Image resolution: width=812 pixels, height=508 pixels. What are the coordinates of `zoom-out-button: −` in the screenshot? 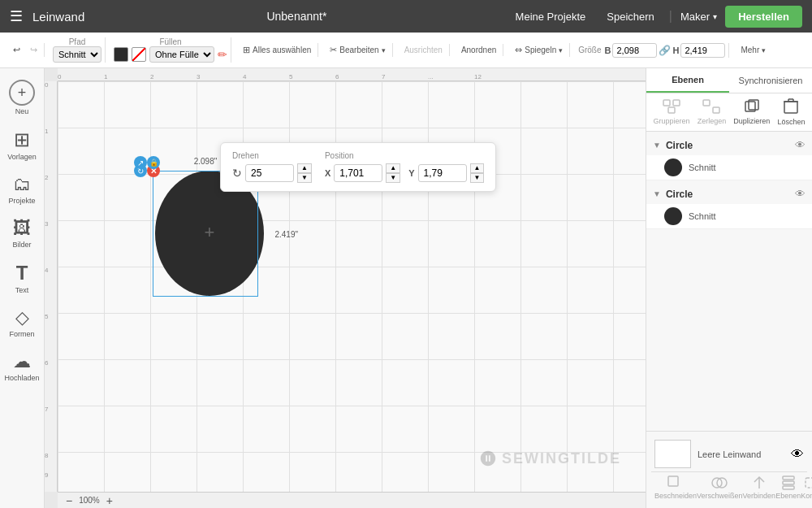 It's located at (69, 501).